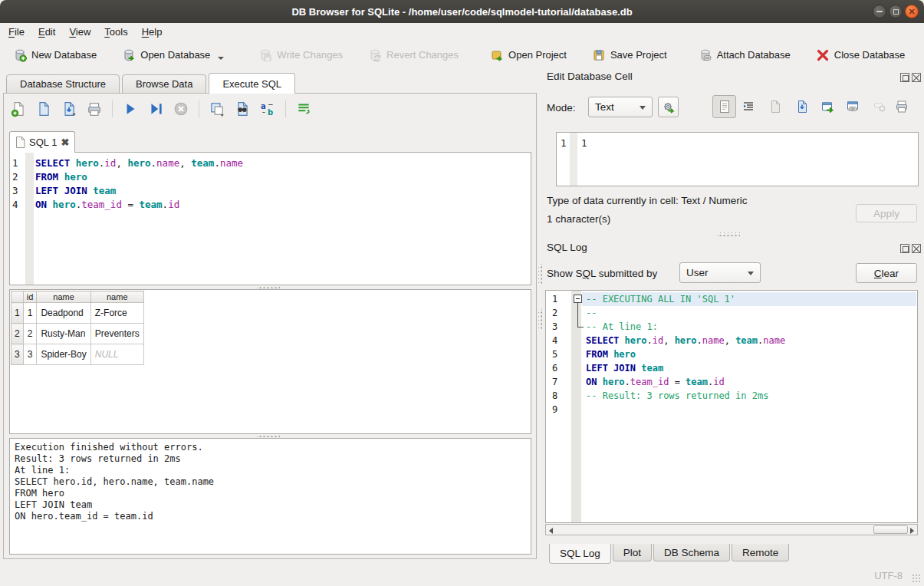 This screenshot has width=924, height=586. What do you see at coordinates (528, 55) in the screenshot?
I see `open-project-button: Open Project` at bounding box center [528, 55].